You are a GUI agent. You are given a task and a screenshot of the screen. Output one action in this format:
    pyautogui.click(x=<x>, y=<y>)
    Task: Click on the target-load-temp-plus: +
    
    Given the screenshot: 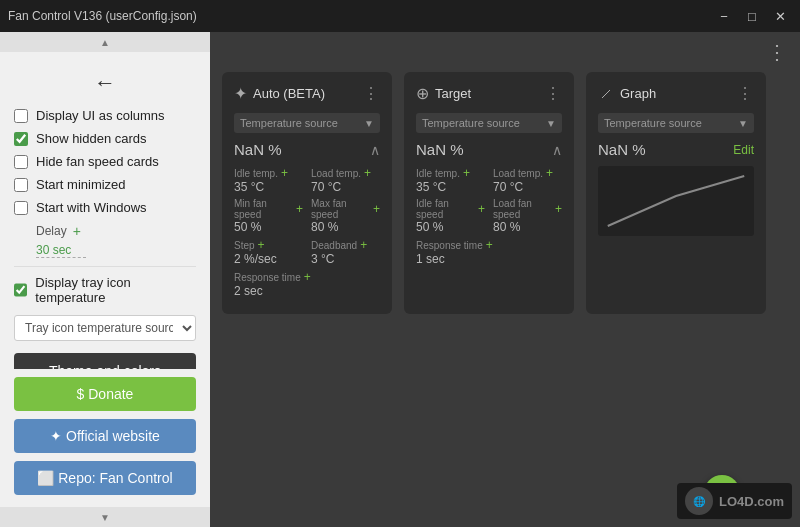 What is the action you would take?
    pyautogui.click(x=550, y=173)
    